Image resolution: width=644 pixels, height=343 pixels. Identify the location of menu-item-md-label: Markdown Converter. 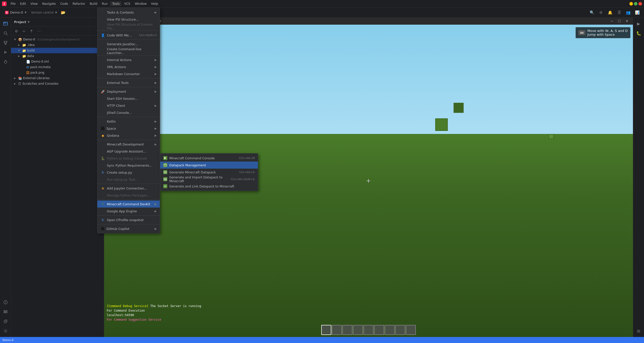
(123, 74).